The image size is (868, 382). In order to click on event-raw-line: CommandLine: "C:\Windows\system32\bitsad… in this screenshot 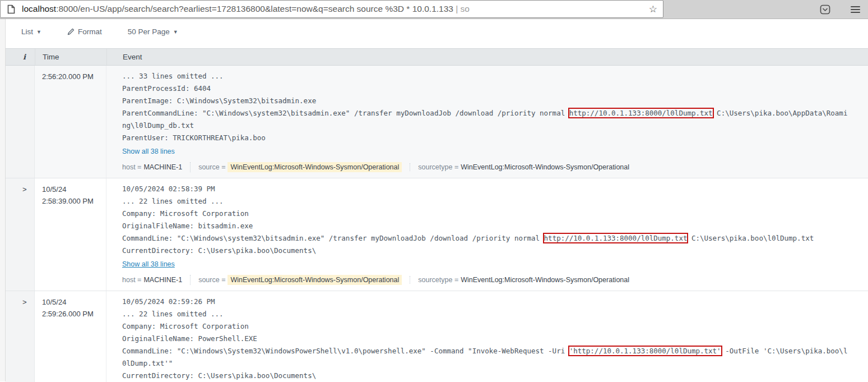, I will do `click(495, 238)`.